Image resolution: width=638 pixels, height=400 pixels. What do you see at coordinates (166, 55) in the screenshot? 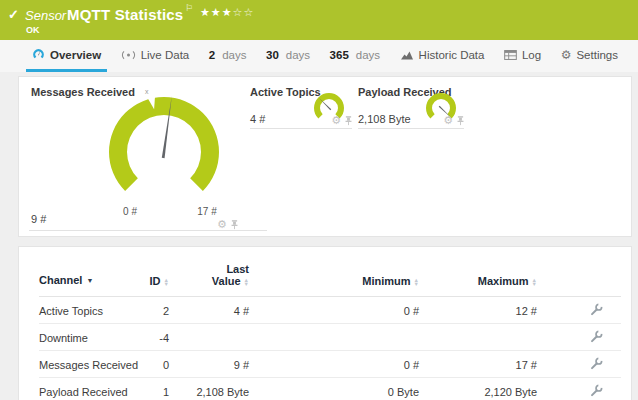
I see `tab-live-data-label: Live Data` at bounding box center [166, 55].